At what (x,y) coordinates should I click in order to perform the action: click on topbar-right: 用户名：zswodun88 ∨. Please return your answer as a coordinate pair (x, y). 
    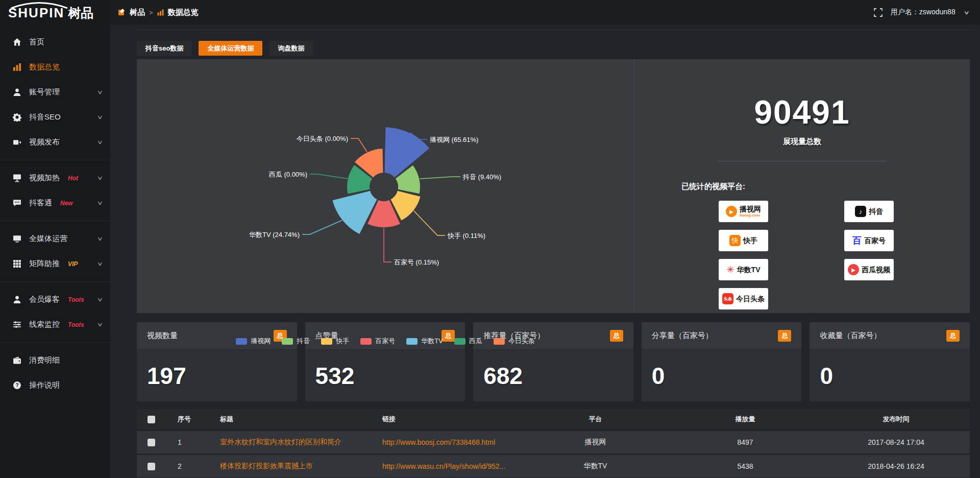
    Looking at the image, I should click on (921, 12).